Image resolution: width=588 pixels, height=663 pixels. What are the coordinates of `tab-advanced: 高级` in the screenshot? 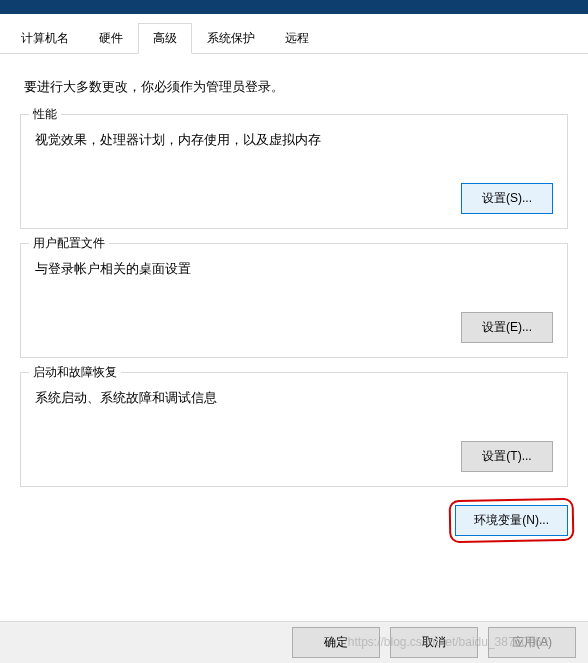 It's located at (165, 38).